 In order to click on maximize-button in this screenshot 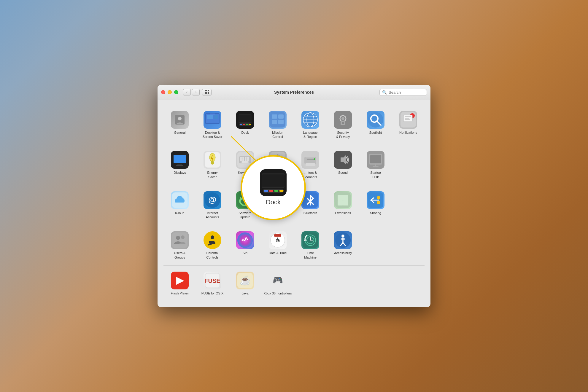, I will do `click(176, 92)`.